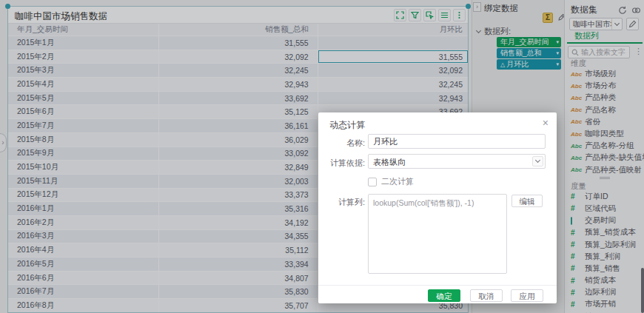 This screenshot has height=313, width=644. Describe the element at coordinates (347, 126) in the screenshot. I see `dialog-title: 动态计算` at that location.